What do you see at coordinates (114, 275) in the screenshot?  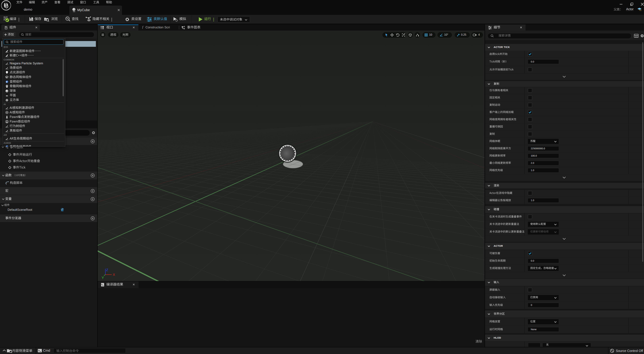 I see `svg-text: X` at bounding box center [114, 275].